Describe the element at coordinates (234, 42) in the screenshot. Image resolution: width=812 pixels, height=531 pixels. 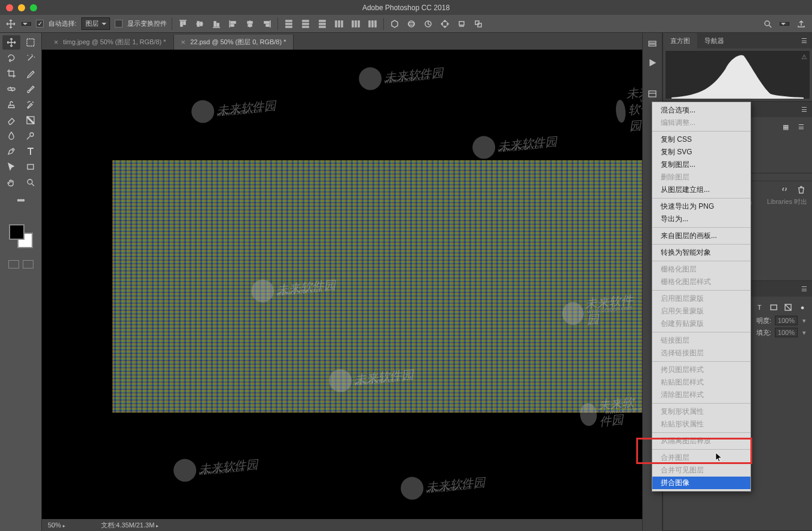
I see `document-tab: × 22.psd @ 50% (图层 0, RGB/8) *` at that location.